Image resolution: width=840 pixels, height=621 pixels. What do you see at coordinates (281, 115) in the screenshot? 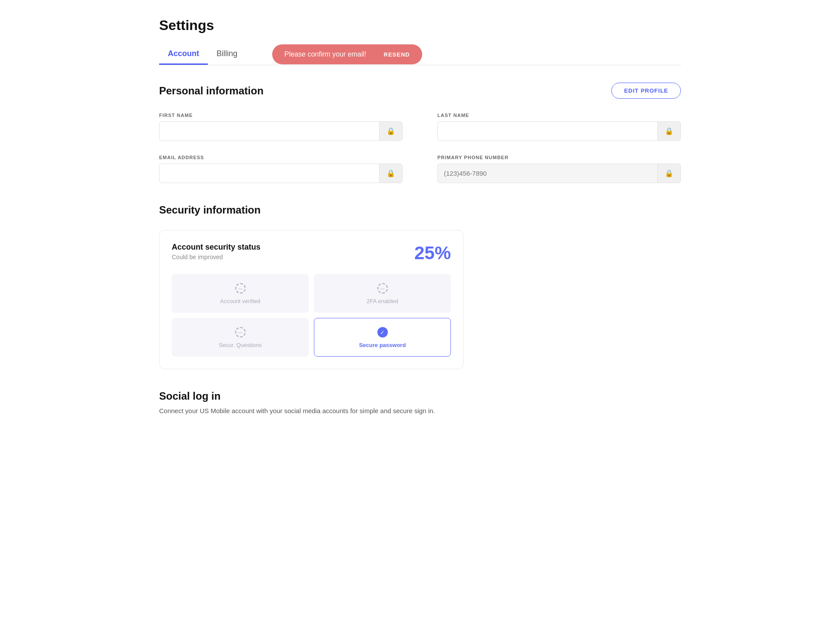
I see `first-name-label: FIRST NAME` at bounding box center [281, 115].